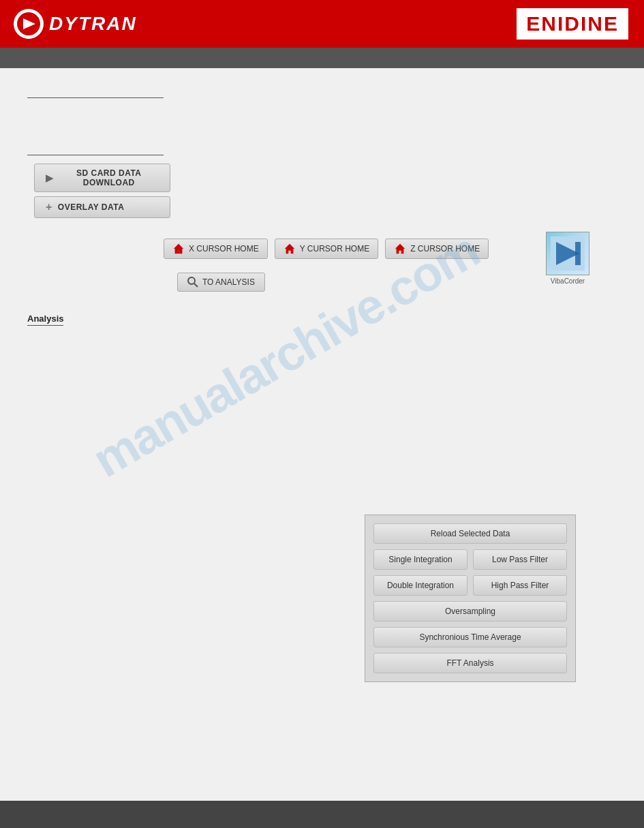 The image size is (644, 828). I want to click on x-cursor-home-button: X CURSOR HOME, so click(215, 249).